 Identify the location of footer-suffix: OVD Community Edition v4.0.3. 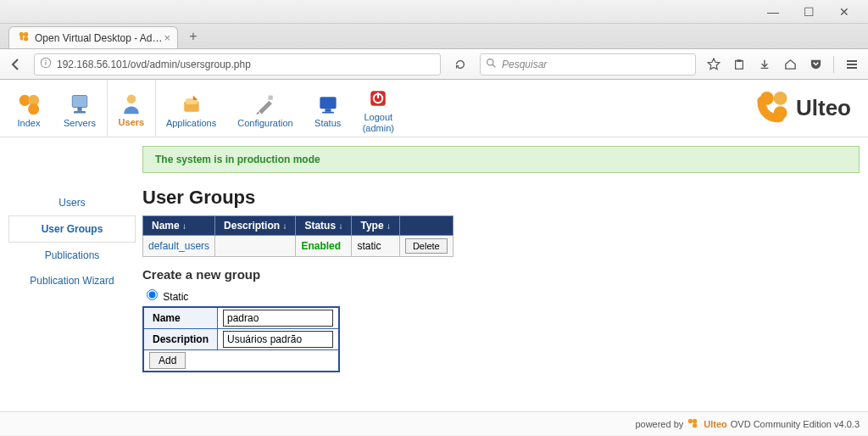
(795, 424).